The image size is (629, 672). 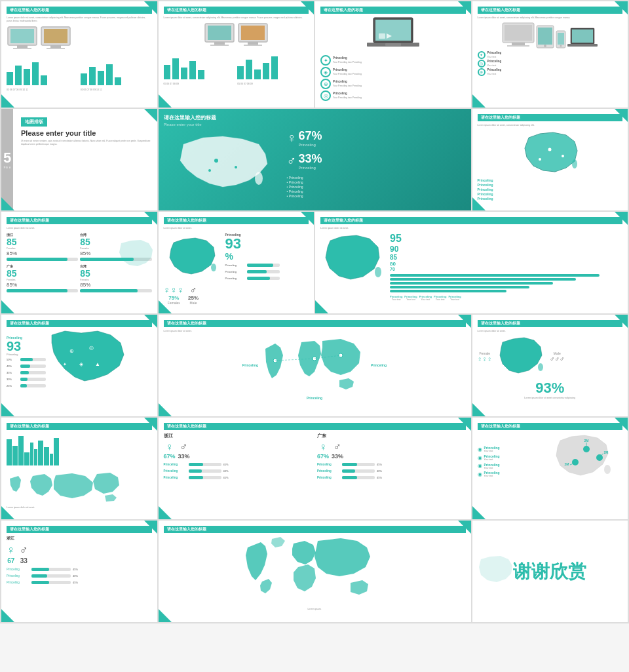 What do you see at coordinates (257, 271) in the screenshot?
I see `prog-fill` at bounding box center [257, 271].